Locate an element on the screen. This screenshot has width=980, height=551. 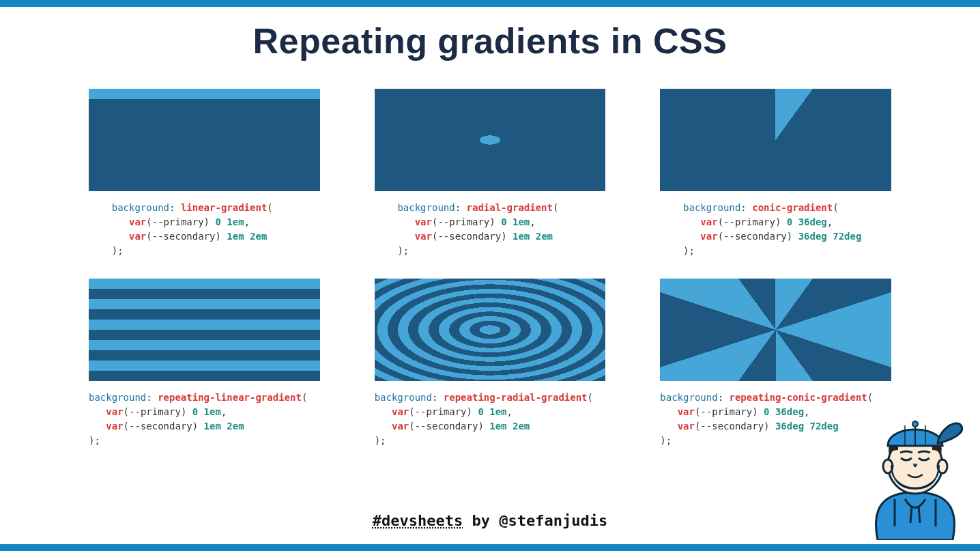
code-repeating-conic-gradient: background: repeating-conic-gradient( va… is located at coordinates (775, 419).